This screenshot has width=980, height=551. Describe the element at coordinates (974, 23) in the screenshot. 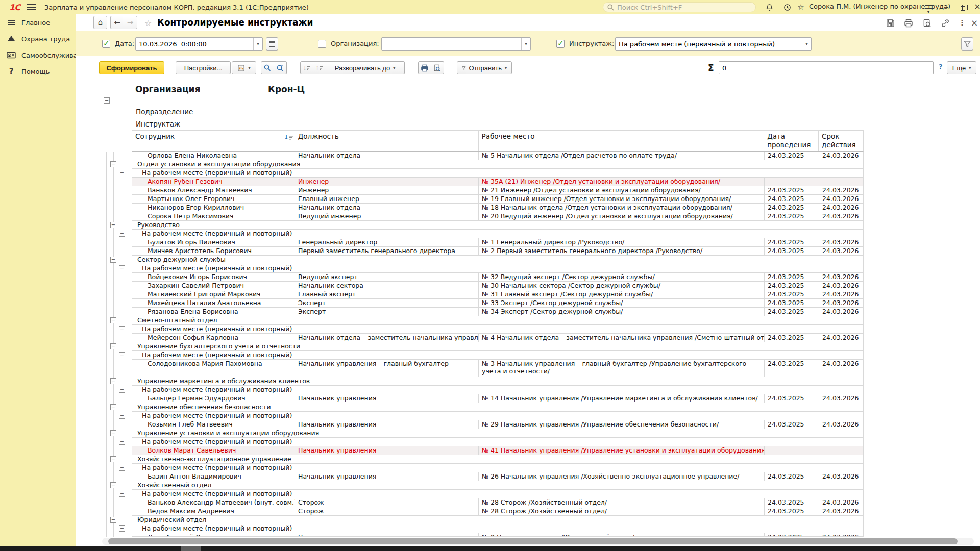

I see `close-form-icon: ×` at that location.